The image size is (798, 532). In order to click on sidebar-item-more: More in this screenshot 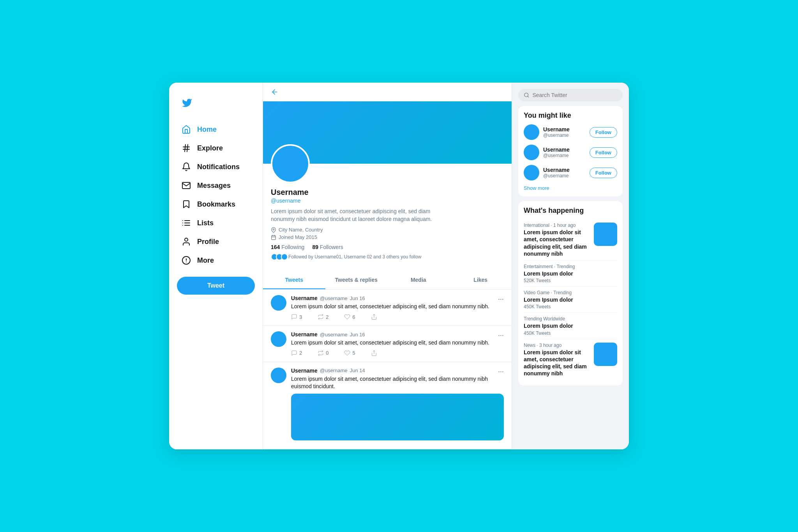, I will do `click(216, 260)`.